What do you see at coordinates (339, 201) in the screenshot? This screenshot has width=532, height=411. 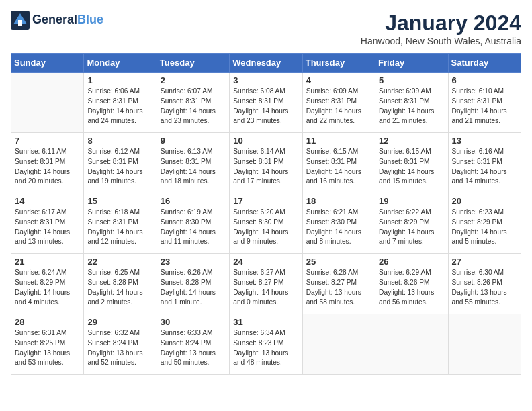 I see `day-number: 18` at bounding box center [339, 201].